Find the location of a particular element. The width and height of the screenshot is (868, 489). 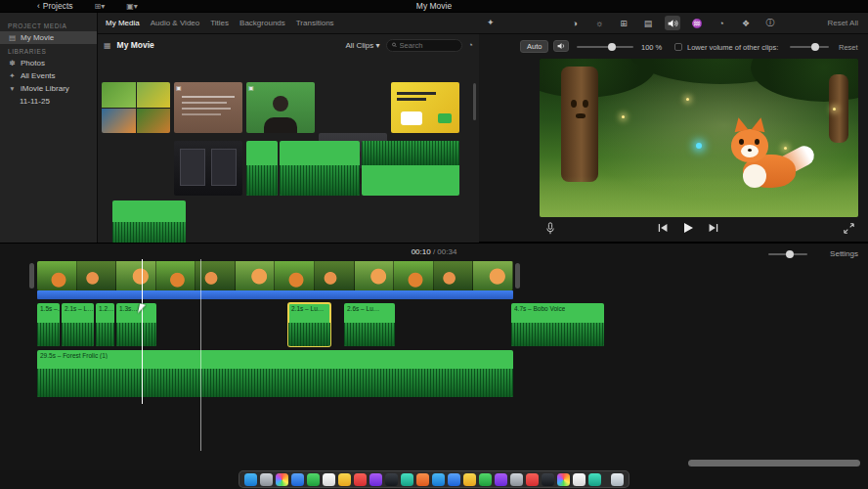

video-clip-filmstrip is located at coordinates (276, 276).